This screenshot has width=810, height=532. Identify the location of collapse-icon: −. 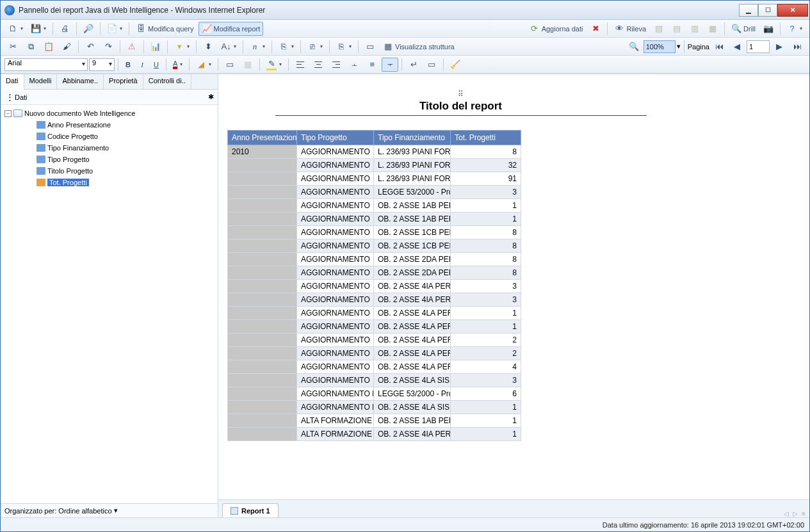
(8, 114).